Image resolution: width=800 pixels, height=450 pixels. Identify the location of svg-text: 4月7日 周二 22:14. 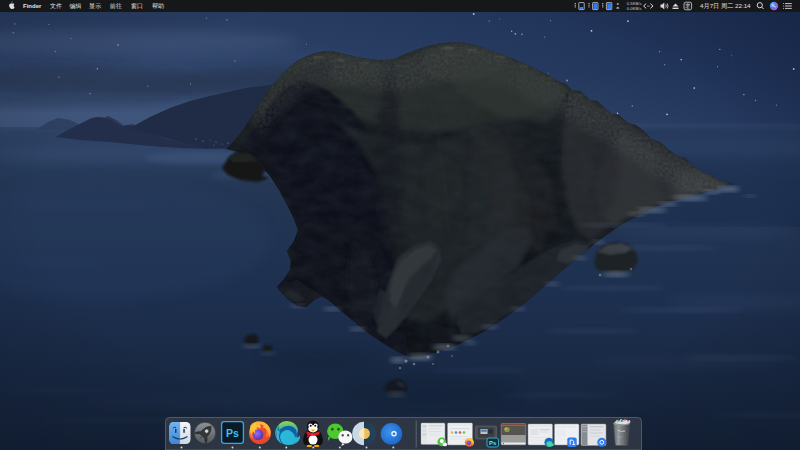
(726, 6).